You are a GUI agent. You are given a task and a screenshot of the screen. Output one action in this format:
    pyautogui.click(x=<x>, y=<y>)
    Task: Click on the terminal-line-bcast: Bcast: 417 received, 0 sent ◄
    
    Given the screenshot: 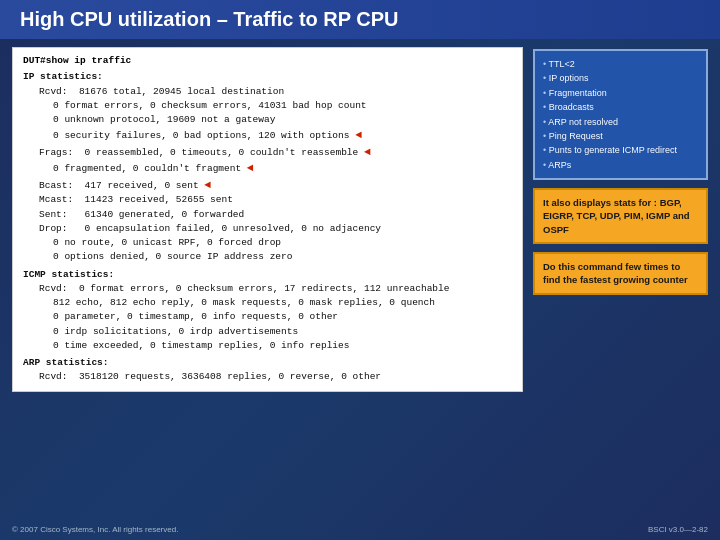 What is the action you would take?
    pyautogui.click(x=268, y=186)
    